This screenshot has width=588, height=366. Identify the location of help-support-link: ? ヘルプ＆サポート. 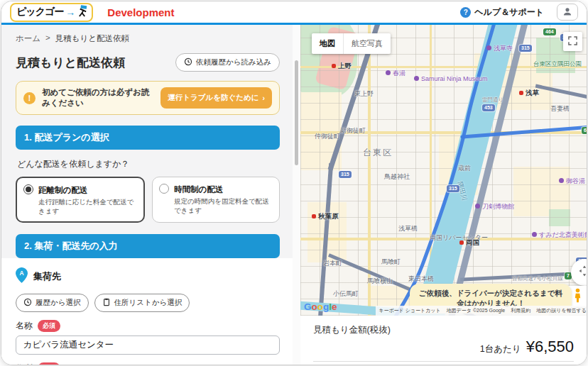
(502, 13).